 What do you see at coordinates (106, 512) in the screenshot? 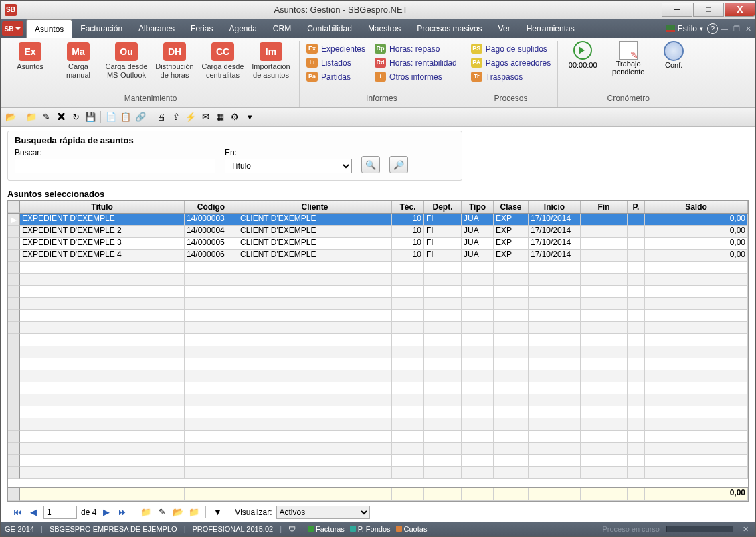
I see `nav-next: ▶` at bounding box center [106, 512].